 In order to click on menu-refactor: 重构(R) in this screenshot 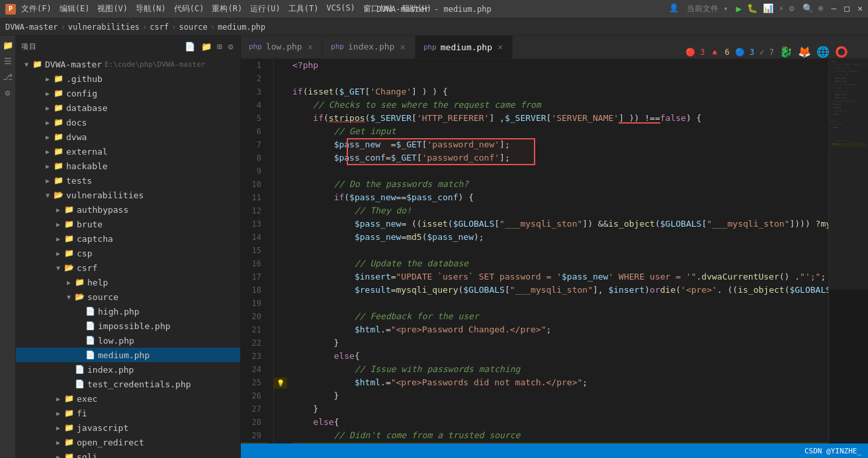, I will do `click(227, 9)`.